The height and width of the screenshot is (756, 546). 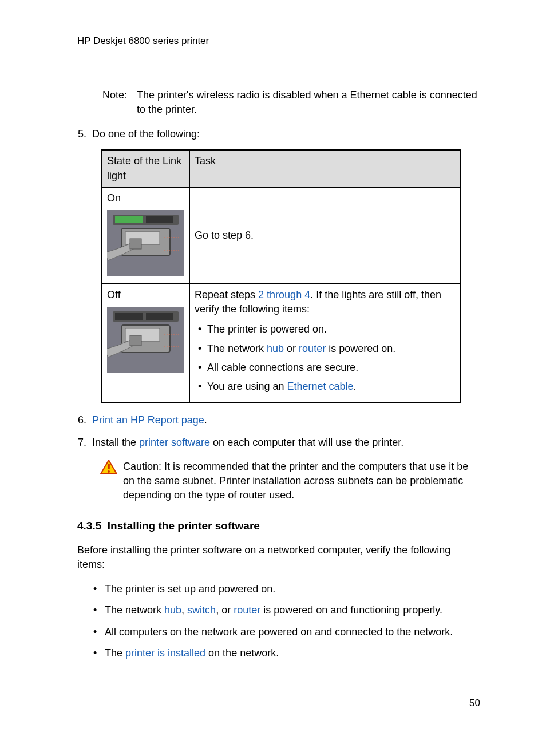 What do you see at coordinates (325, 330) in the screenshot?
I see `list-item: The printer is powered on.` at bounding box center [325, 330].